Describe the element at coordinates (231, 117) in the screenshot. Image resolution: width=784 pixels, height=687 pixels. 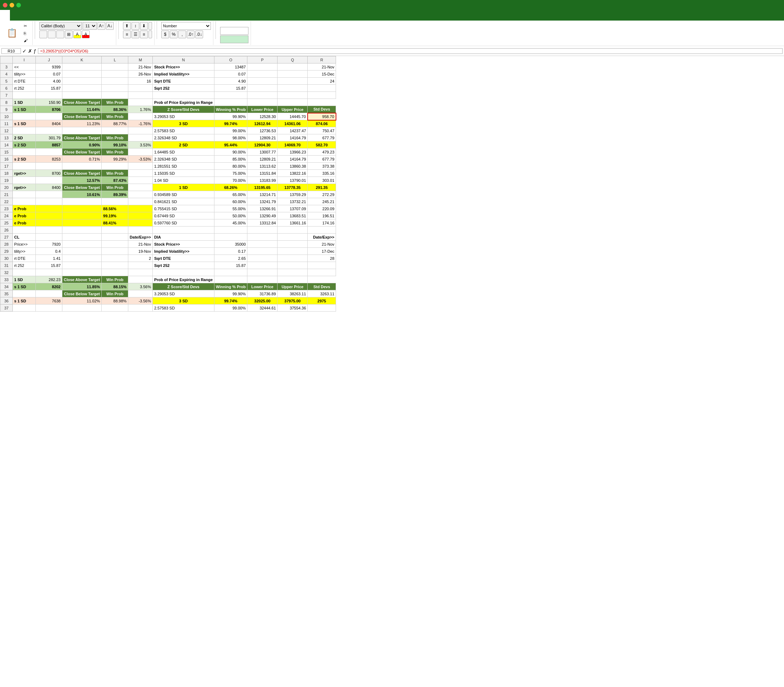
I see `cell-O10: 99.90%` at that location.